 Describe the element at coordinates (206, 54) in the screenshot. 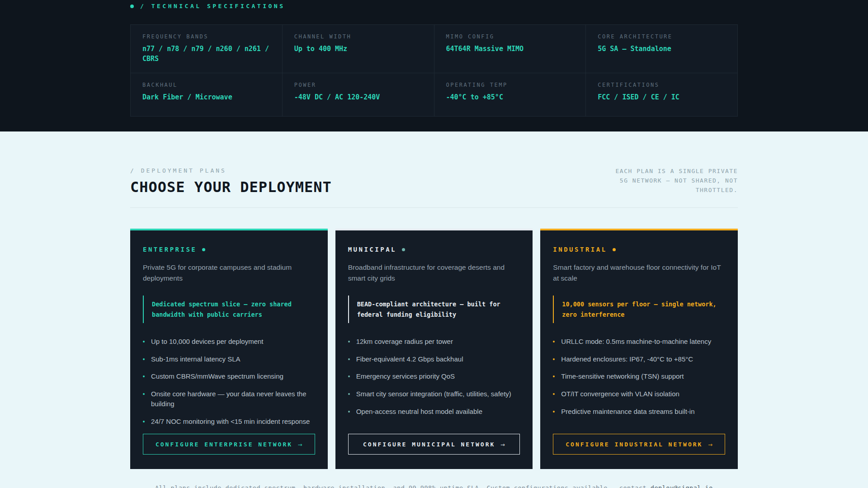

I see `spec-value: n77 / n78 / n79 / n260 / n261 / CBRS` at that location.